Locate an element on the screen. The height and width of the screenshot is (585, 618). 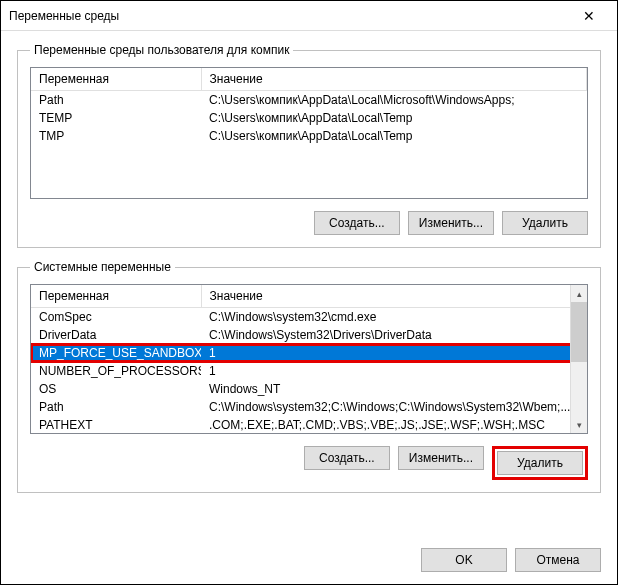
scroll-up-icon: ▴ is located at coordinates (580, 294).